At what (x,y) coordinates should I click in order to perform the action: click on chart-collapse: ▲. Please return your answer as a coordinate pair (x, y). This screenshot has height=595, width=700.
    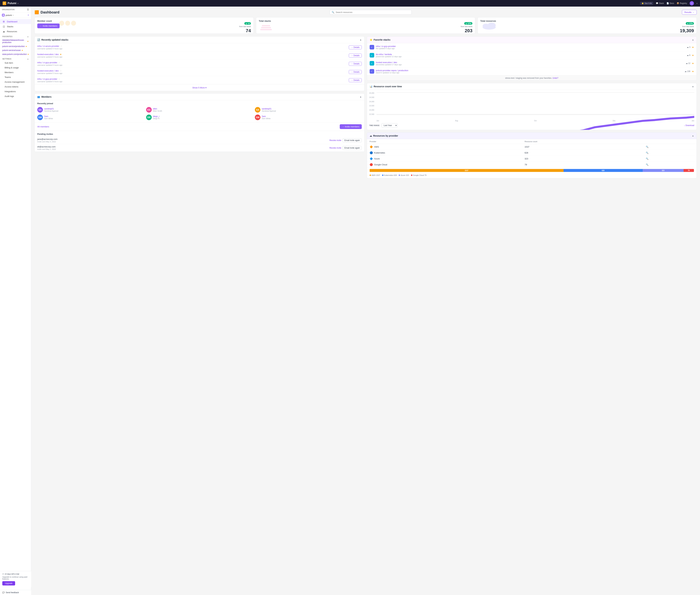
    Looking at the image, I should click on (693, 86).